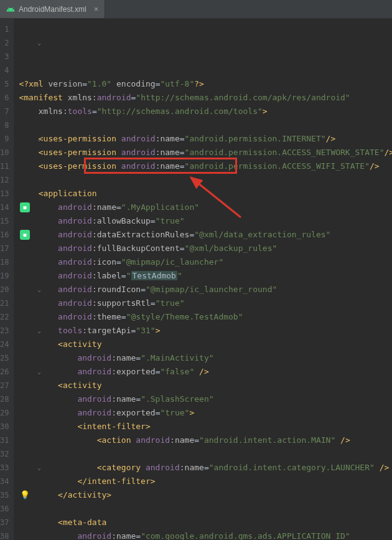  What do you see at coordinates (4, 399) in the screenshot?
I see `gutter-line: 28` at bounding box center [4, 399].